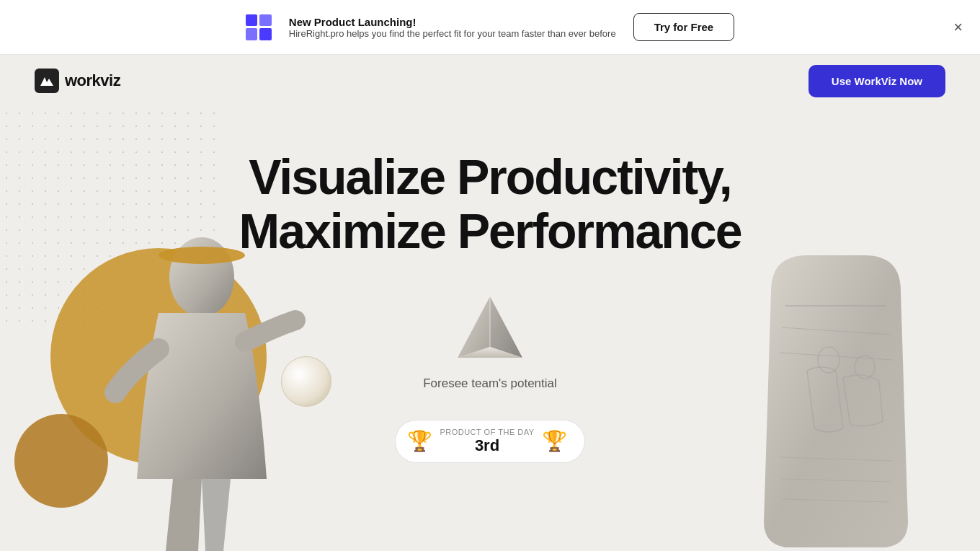 The height and width of the screenshot is (551, 980). What do you see at coordinates (490, 204) in the screenshot?
I see `hero-title-block: Visualize Productivity, Maximize Perform…` at bounding box center [490, 204].